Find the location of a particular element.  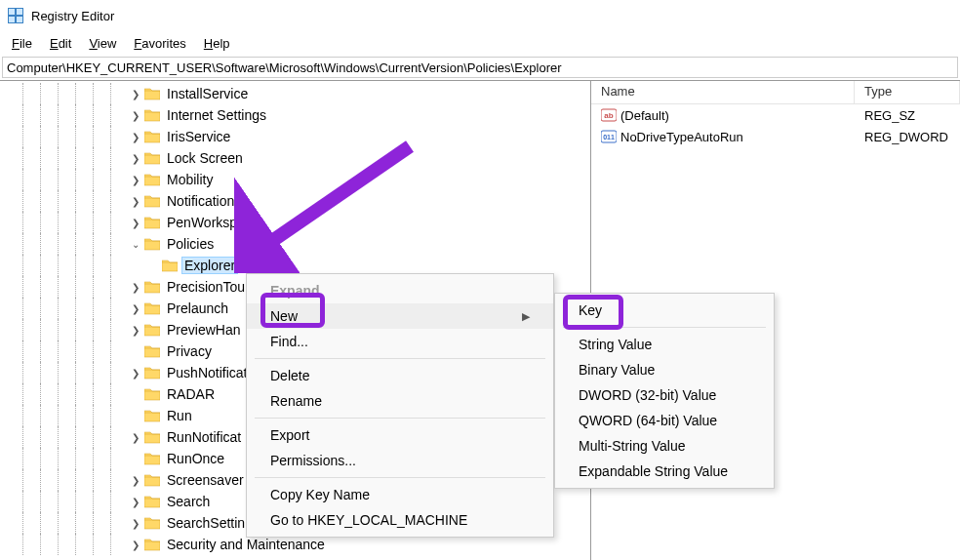

tree-item-label: Internet Settings is located at coordinates (217, 115).